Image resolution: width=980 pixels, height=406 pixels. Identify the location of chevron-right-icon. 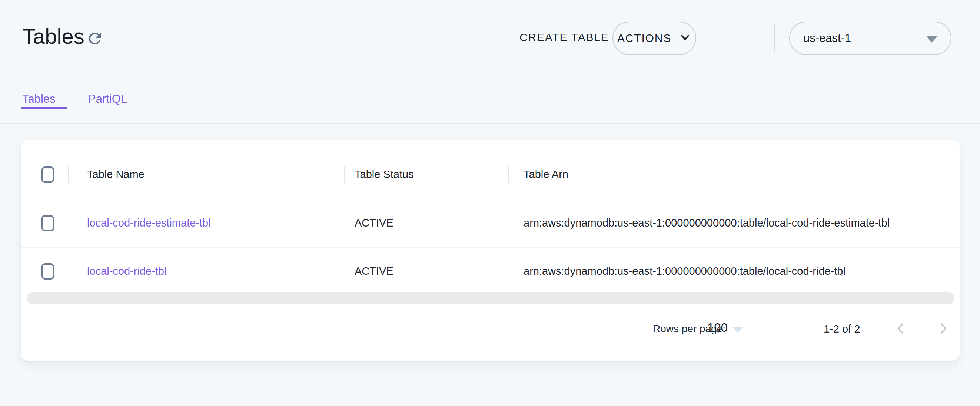
(943, 334).